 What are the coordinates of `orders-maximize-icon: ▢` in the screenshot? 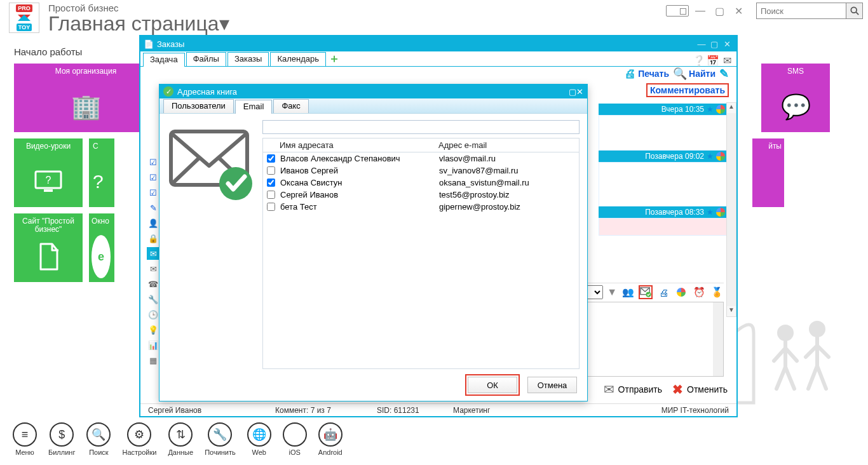 It's located at (714, 44).